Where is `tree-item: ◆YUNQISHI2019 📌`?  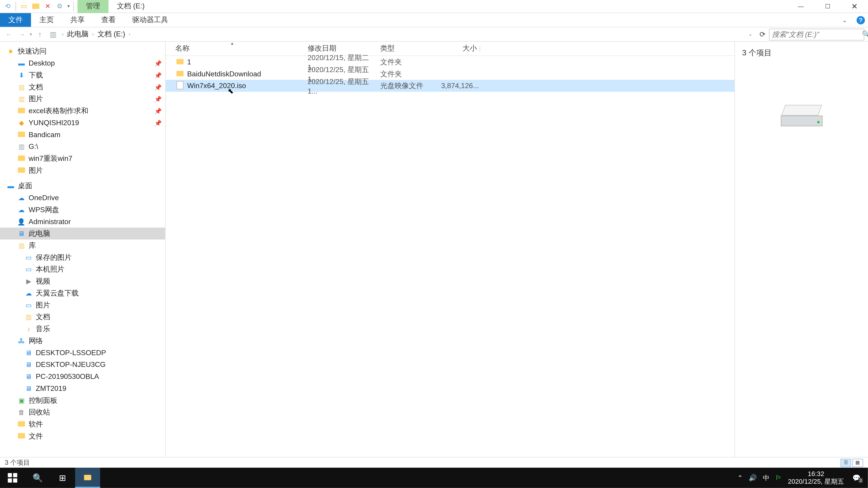
tree-item: ◆YUNQISHI2019 📌 is located at coordinates (83, 123).